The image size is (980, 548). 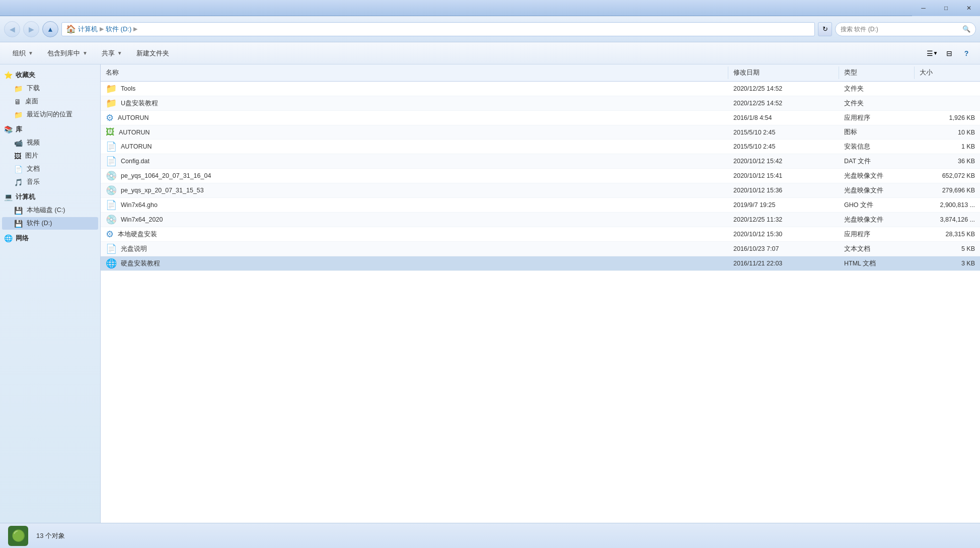 What do you see at coordinates (18, 156) in the screenshot?
I see `image-icon: 🖼` at bounding box center [18, 156].